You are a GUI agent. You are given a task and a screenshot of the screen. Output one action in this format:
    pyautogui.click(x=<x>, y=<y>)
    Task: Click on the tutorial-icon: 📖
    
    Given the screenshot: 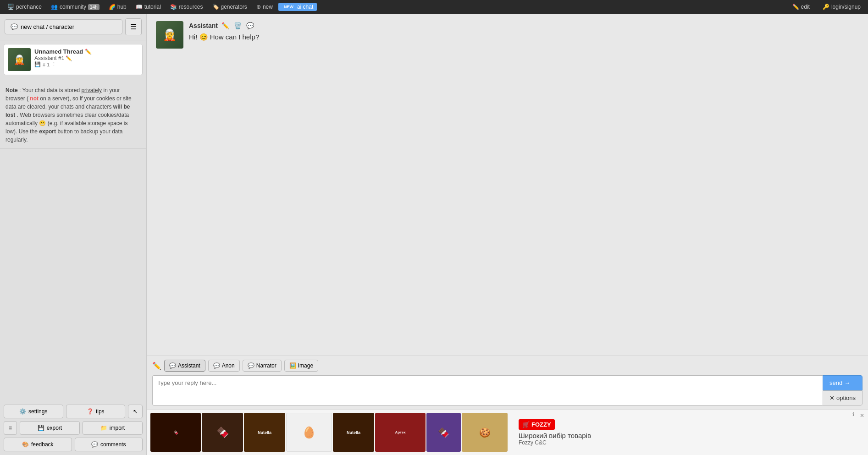 What is the action you would take?
    pyautogui.click(x=139, y=7)
    